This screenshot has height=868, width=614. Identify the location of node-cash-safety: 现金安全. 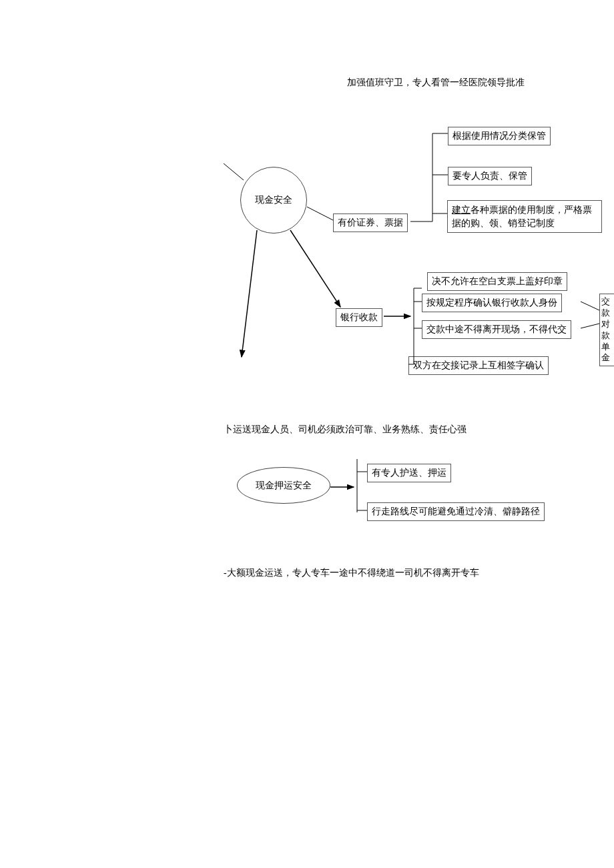
(274, 200).